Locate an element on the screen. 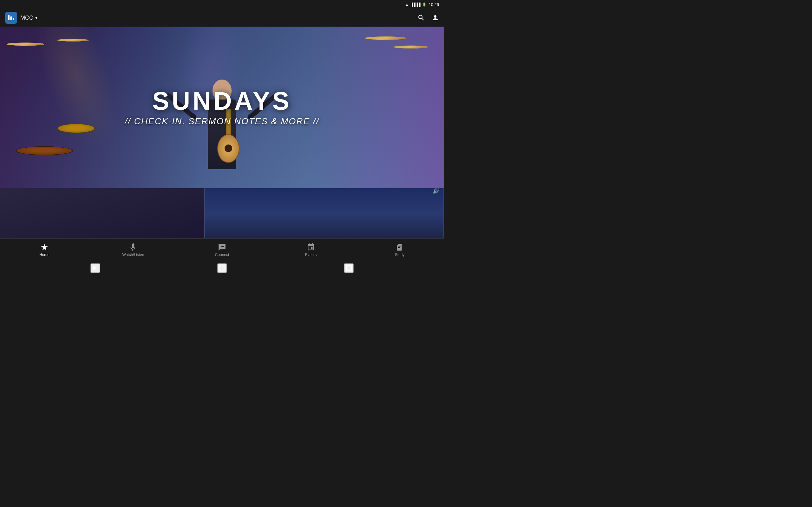 The image size is (812, 507). logo-icon is located at coordinates (11, 18).